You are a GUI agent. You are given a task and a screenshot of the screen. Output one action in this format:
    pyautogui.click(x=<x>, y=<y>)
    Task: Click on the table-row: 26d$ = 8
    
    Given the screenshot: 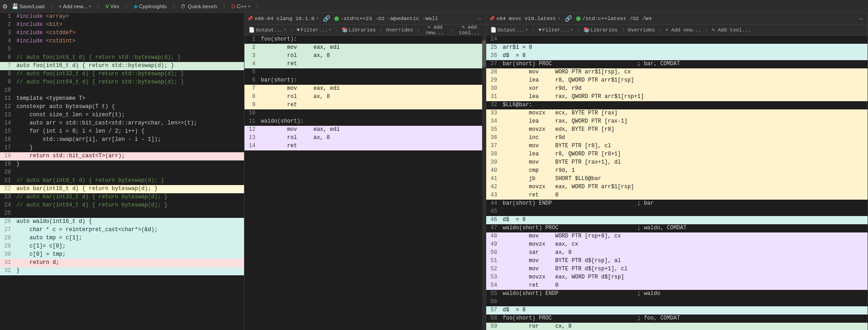 What is the action you would take?
    pyautogui.click(x=677, y=56)
    